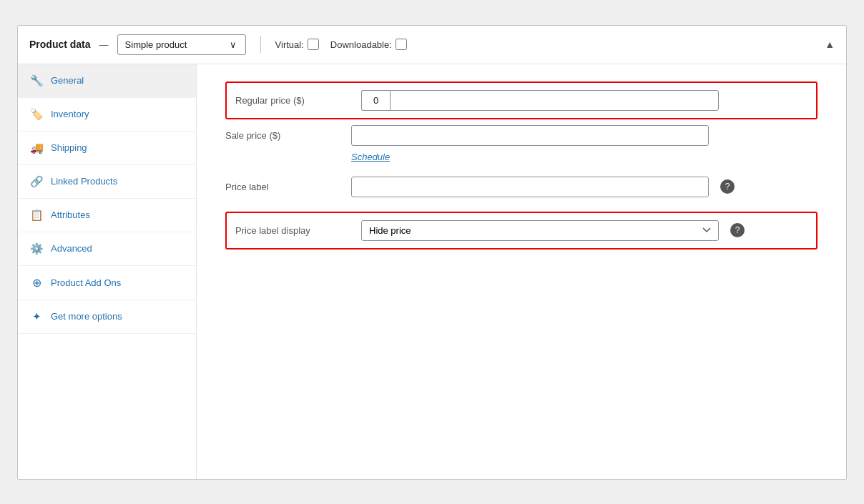 This screenshot has height=504, width=864. Describe the element at coordinates (530, 187) in the screenshot. I see `price-label-input-group` at that location.